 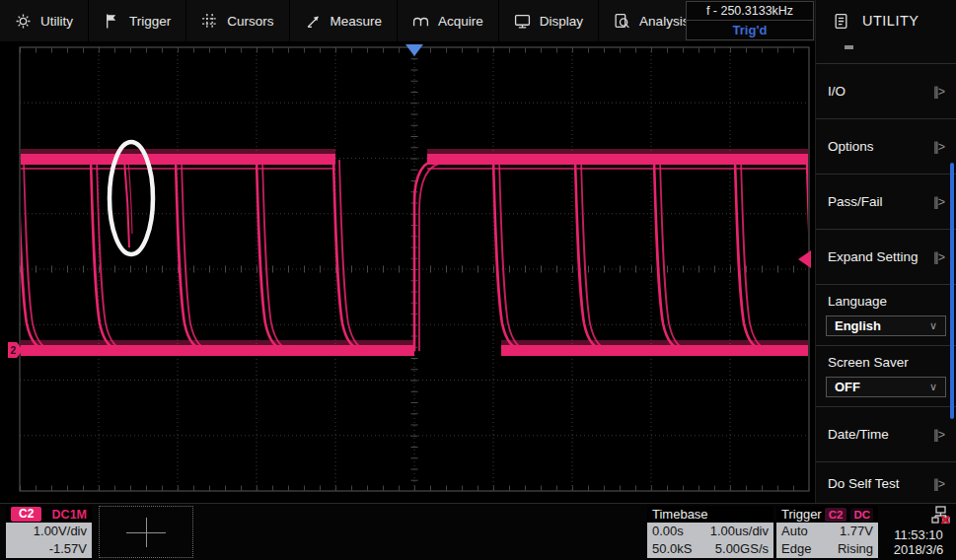 I want to click on menu-cursors: Cursors, so click(x=238, y=21).